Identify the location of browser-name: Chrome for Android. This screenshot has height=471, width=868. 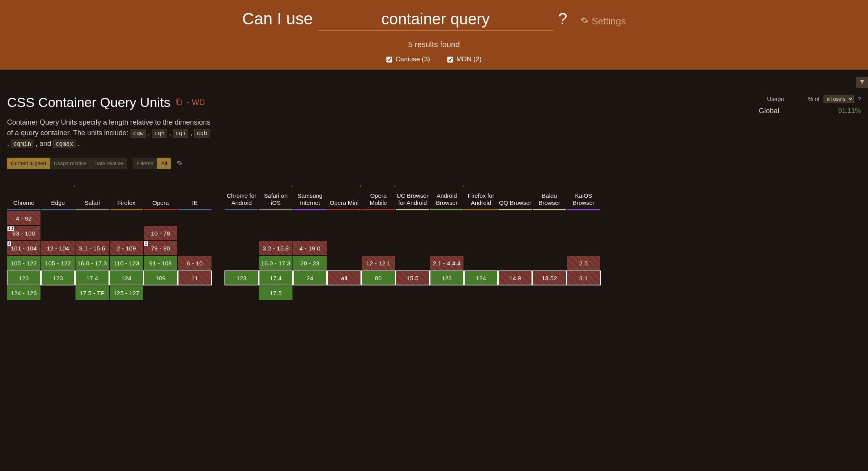
(241, 194).